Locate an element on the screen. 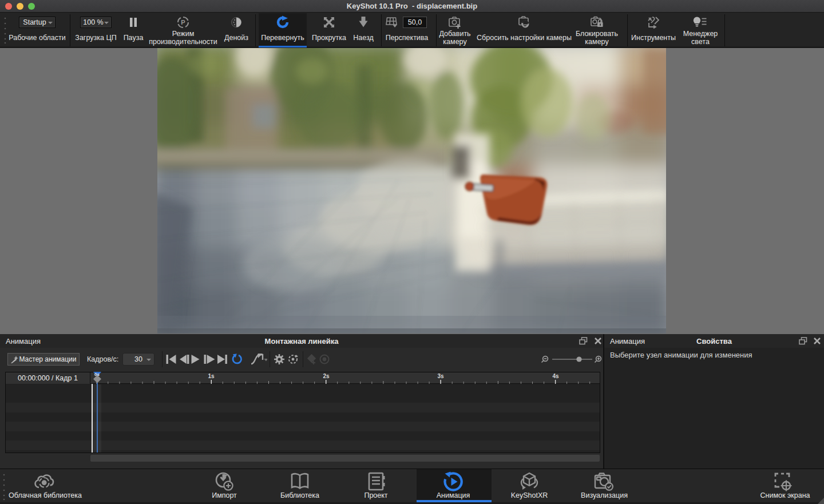 This screenshot has width=824, height=504. svg-text: P is located at coordinates (183, 22).